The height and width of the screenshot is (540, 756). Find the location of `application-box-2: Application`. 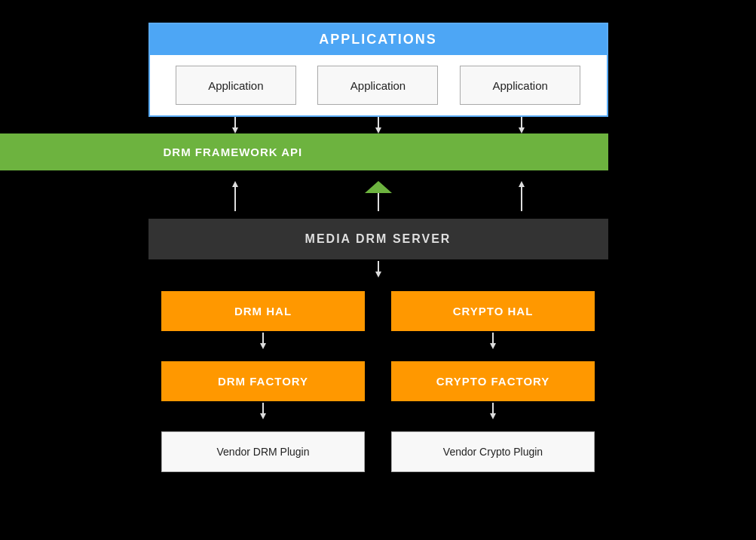

application-box-2: Application is located at coordinates (378, 85).